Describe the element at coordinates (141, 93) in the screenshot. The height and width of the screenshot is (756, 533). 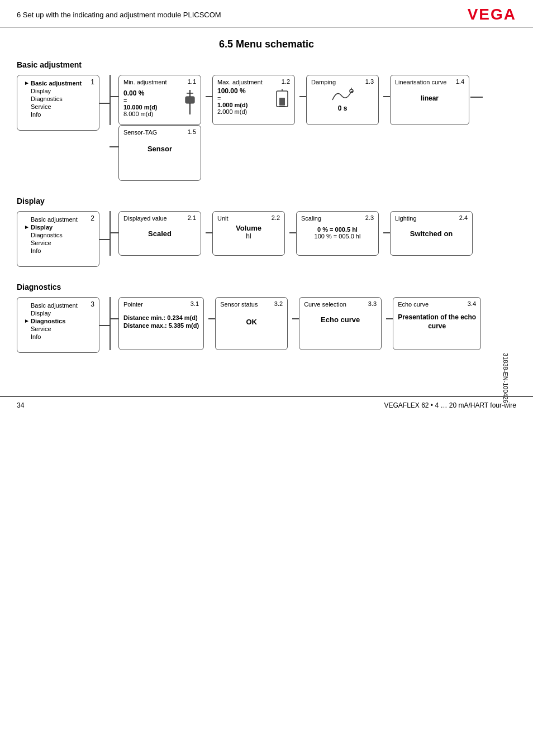
I see `box-1-1-value: 0.00 %` at that location.